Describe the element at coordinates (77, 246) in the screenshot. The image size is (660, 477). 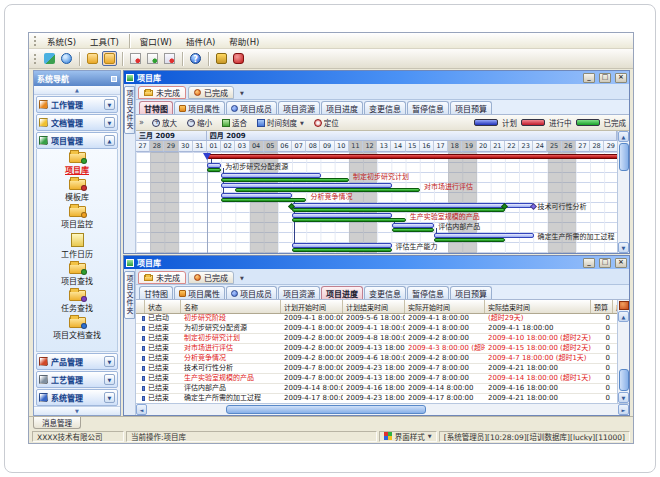
I see `sidebar-item-3: 工作日历` at that location.